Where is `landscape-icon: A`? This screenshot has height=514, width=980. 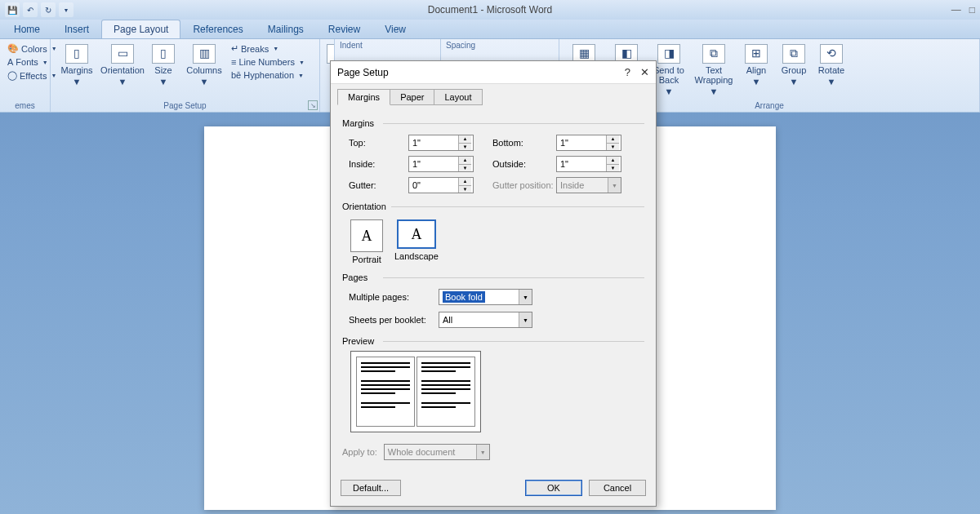 landscape-icon: A is located at coordinates (416, 234).